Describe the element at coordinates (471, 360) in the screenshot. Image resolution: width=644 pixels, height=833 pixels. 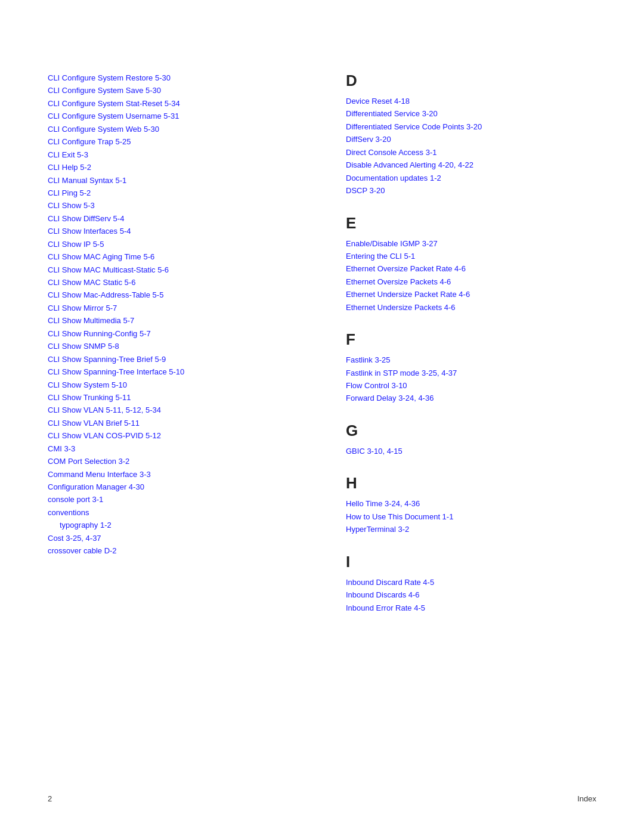
I see `index-entry: Fastlink 3-25` at that location.